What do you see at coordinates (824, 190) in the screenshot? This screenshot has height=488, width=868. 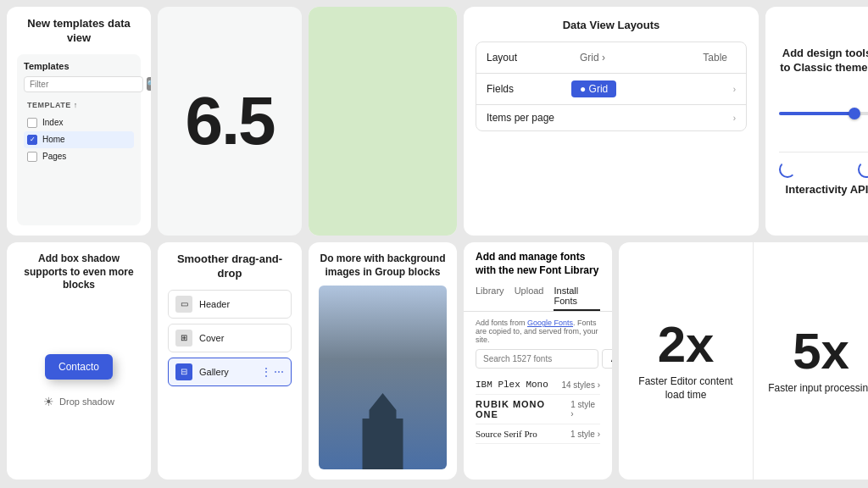 I see `interactivity-title: Interactivity API` at bounding box center [824, 190].